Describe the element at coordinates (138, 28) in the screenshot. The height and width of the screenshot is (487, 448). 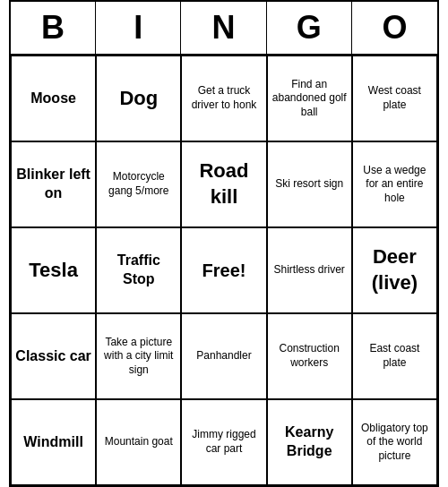
I see `header-letter: I` at that location.